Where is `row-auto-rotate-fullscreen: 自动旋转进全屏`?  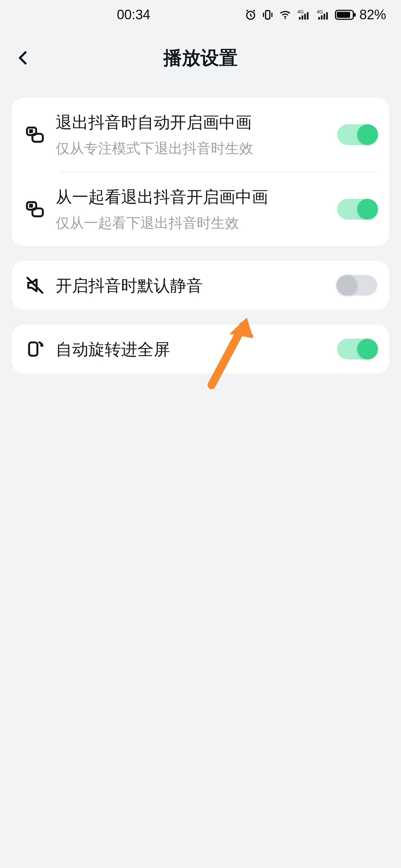
row-auto-rotate-fullscreen: 自动旋转进全屏 is located at coordinates (200, 349).